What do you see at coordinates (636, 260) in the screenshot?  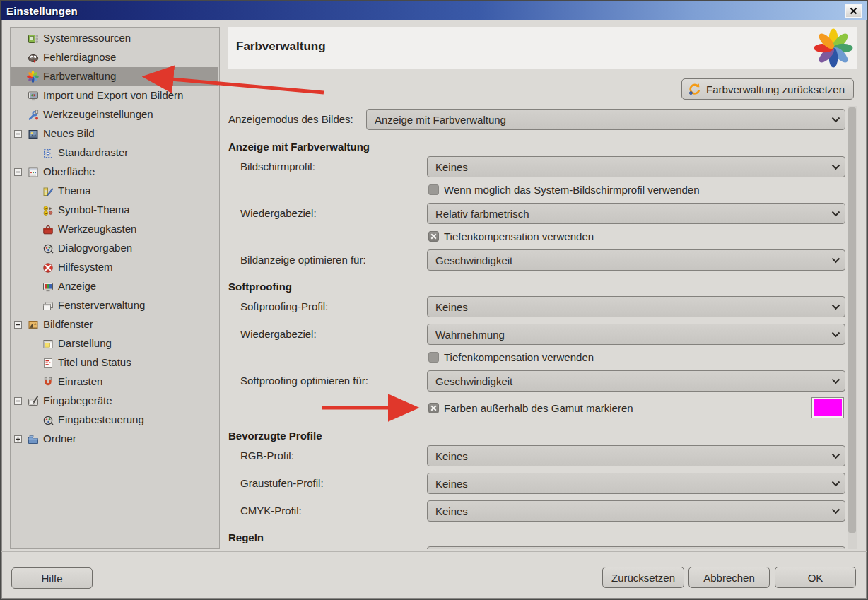 I see `dropdown-bildanzeige-optimieren-fur: Geschwindigkeit` at bounding box center [636, 260].